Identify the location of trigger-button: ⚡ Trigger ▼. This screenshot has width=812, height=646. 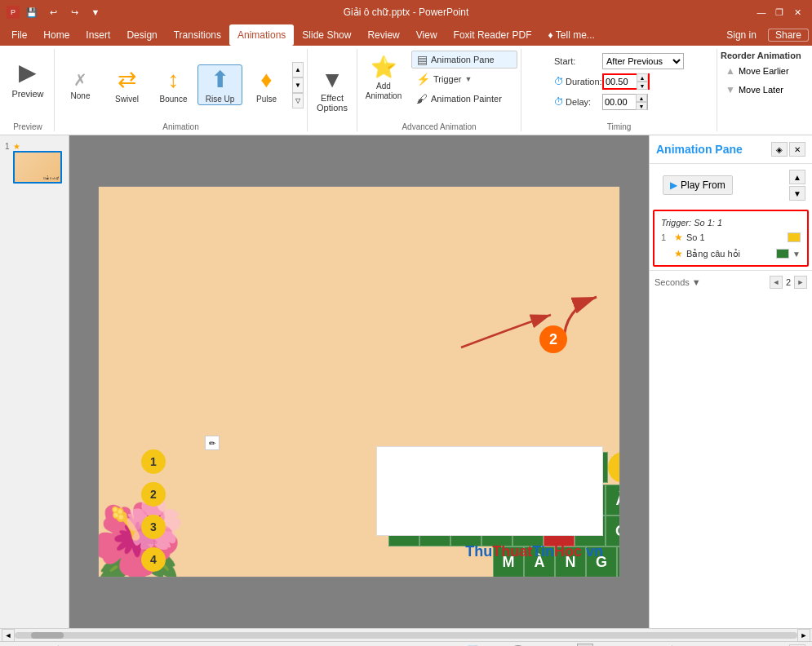
(464, 79).